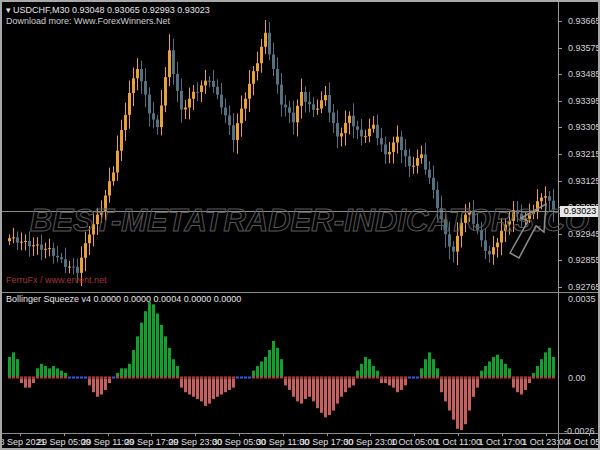 The width and height of the screenshot is (600, 450). I want to click on current-price-badge: 0.93023, so click(580, 212).